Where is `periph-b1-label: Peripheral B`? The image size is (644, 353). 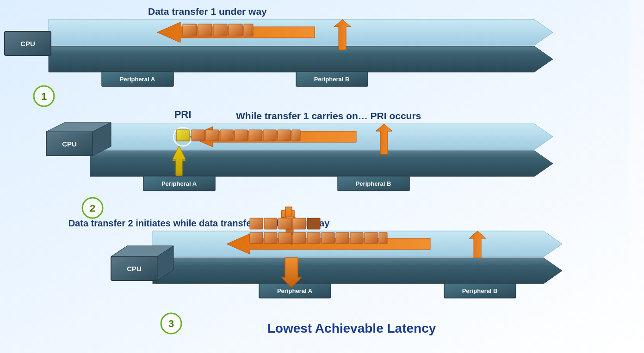
periph-b1-label: Peripheral B is located at coordinates (332, 79).